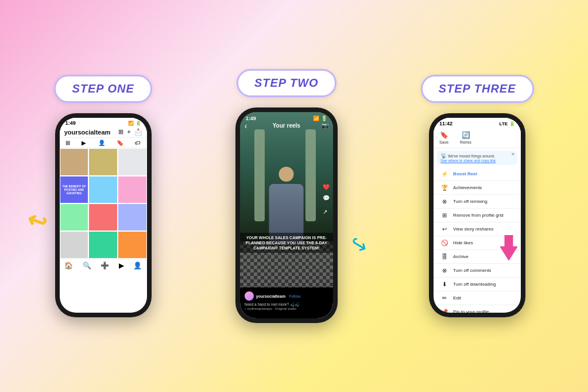  I want to click on ig-nav-icons: ⊞ ▶ 👤 🔖 🏷, so click(103, 143).